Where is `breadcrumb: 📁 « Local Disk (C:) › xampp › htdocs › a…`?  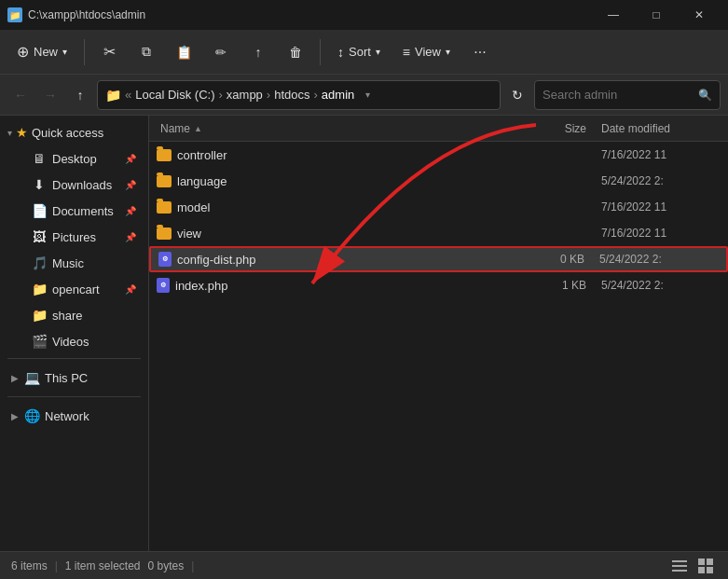
breadcrumb: 📁 « Local Disk (C:) › xampp › htdocs › a… is located at coordinates (298, 95).